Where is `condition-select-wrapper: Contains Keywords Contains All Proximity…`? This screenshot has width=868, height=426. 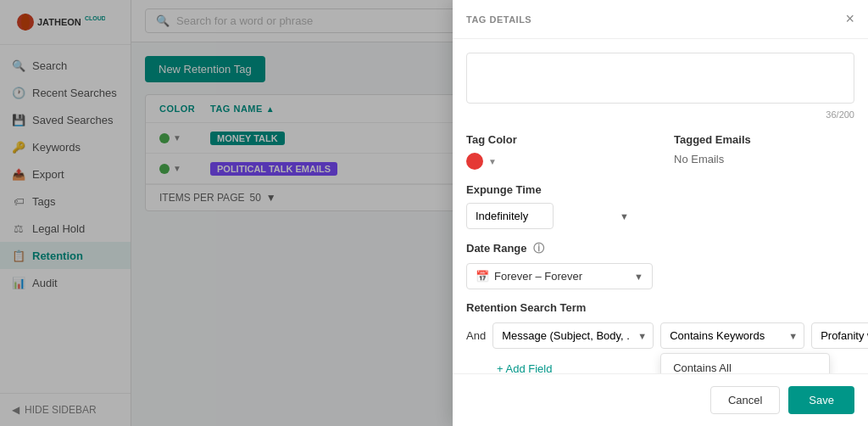
condition-select-wrapper: Contains Keywords Contains All Proximity… is located at coordinates (732, 336).